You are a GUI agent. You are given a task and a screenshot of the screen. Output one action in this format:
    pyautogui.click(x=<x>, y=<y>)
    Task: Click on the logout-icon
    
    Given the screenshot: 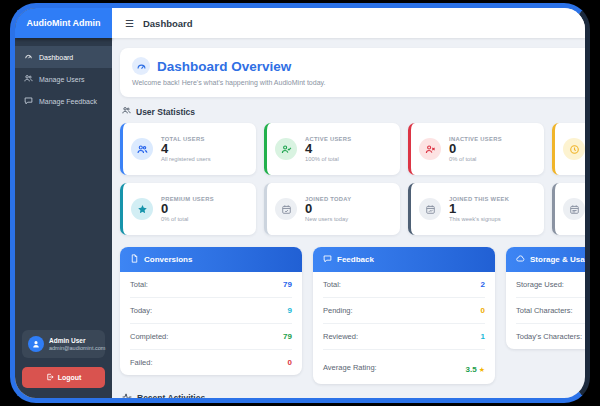 What is the action you would take?
    pyautogui.click(x=50, y=378)
    